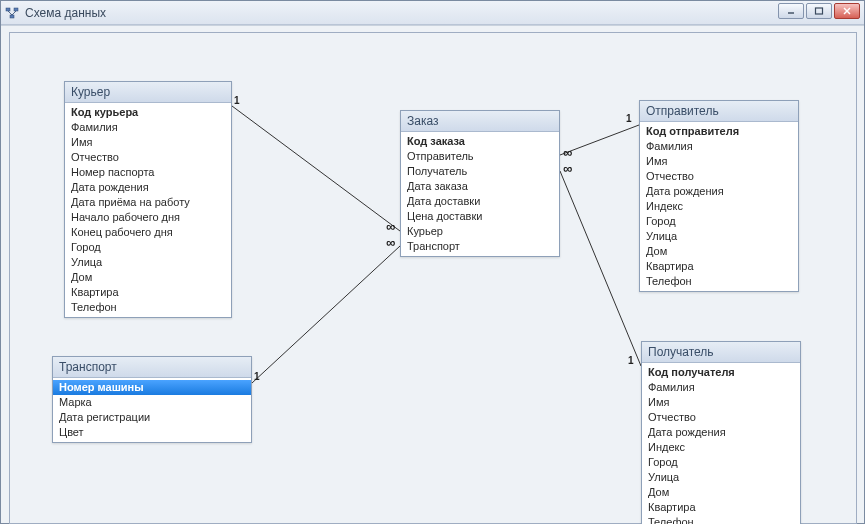 Image resolution: width=865 pixels, height=524 pixels. Describe the element at coordinates (152, 400) in the screenshot. I see `entity-transport: ТранспортНомер машиныМаркаДата регистрац…` at that location.